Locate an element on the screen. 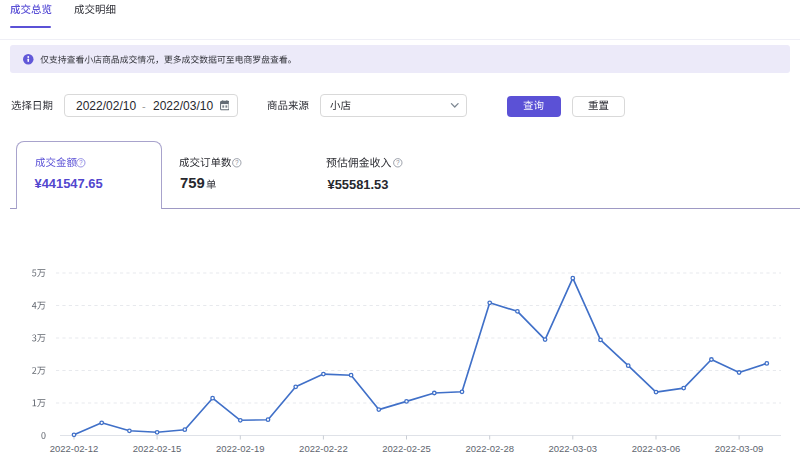 Image resolution: width=800 pixels, height=461 pixels. svg-text: 2022-02-22 is located at coordinates (324, 448).